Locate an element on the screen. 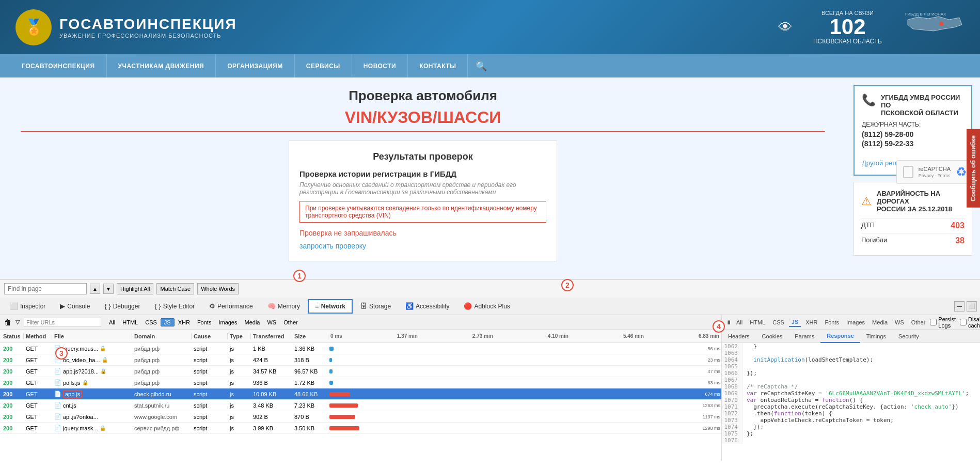 This screenshot has height=467, width=980. tab-adblock: 🔴 Adblock Plus is located at coordinates (486, 306).